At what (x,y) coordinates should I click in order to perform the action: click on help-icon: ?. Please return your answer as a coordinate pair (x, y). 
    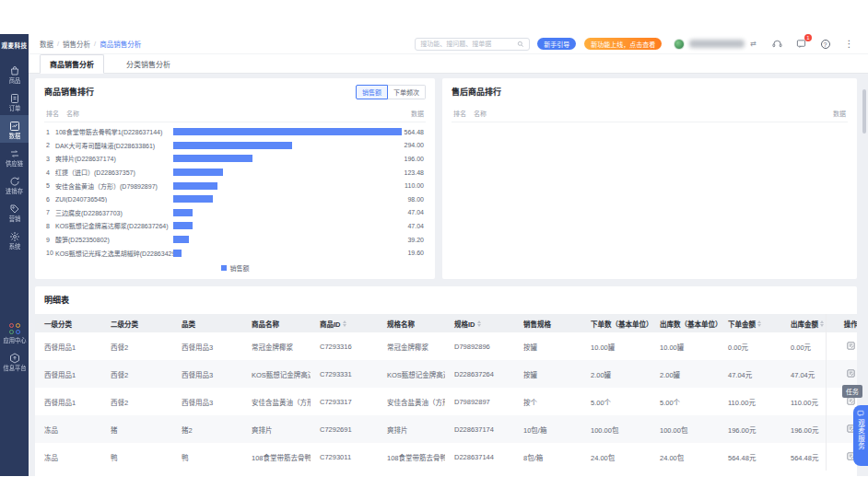
    Looking at the image, I should click on (826, 44).